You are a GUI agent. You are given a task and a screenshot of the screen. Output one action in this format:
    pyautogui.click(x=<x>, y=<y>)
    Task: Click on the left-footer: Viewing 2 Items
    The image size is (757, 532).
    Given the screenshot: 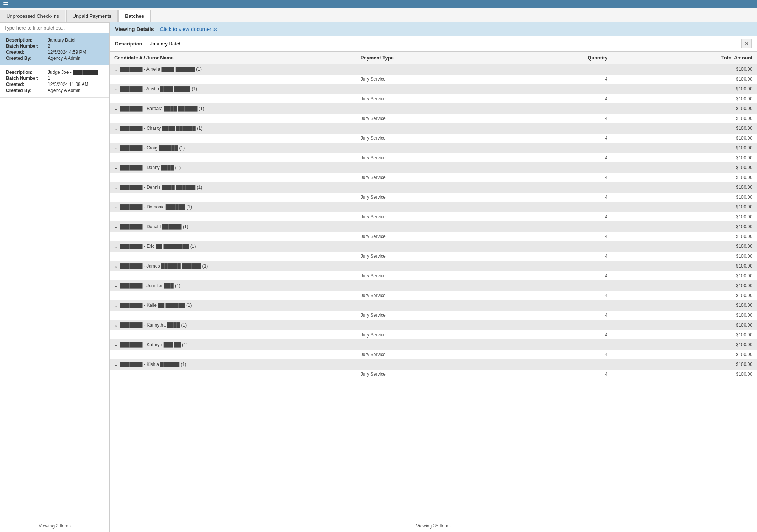 What is the action you would take?
    pyautogui.click(x=55, y=526)
    